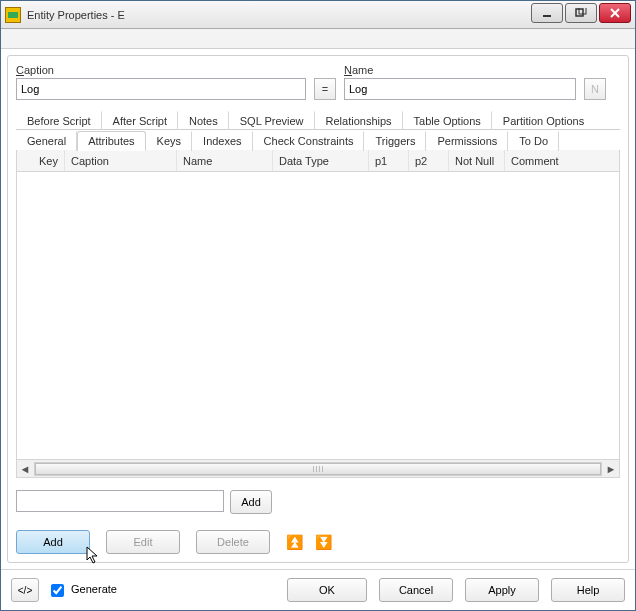 This screenshot has height=611, width=636. Describe the element at coordinates (543, 120) in the screenshot. I see `tab-partition-options: Partition Options` at that location.